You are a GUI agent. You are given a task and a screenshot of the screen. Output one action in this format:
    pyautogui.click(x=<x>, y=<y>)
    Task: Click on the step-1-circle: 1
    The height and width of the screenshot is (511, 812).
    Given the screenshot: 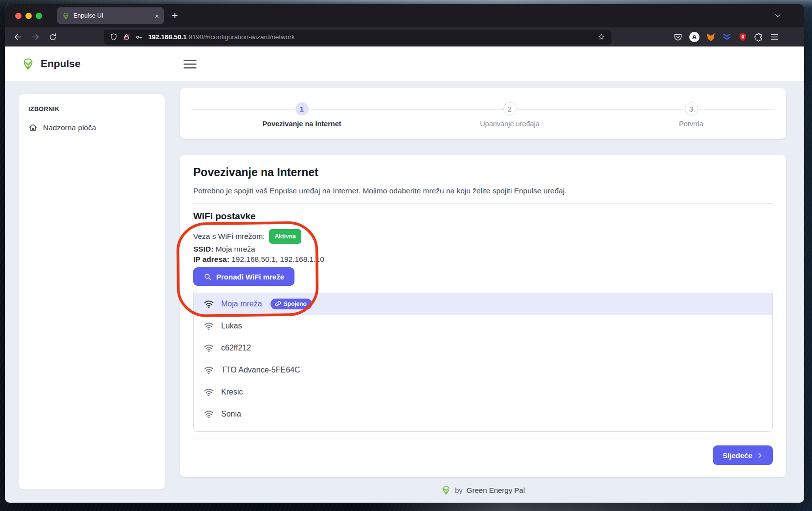 What is the action you would take?
    pyautogui.click(x=302, y=109)
    